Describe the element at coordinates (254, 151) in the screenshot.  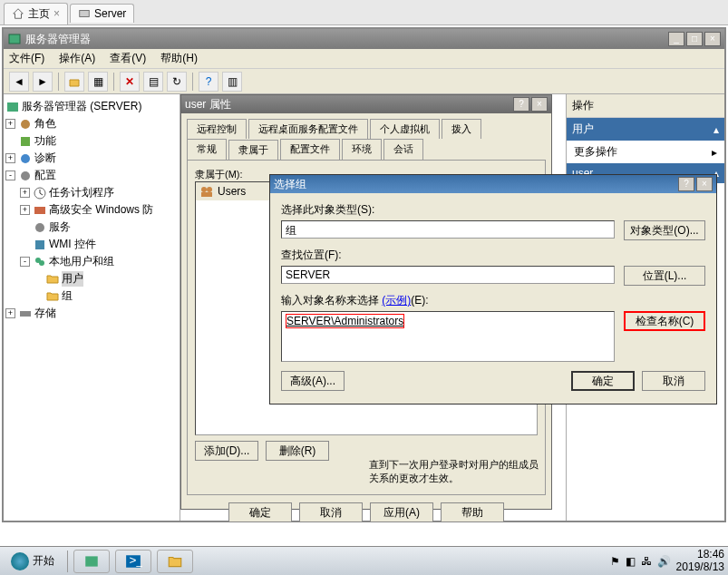
I see `tab-memberof: 隶属于` at that location.